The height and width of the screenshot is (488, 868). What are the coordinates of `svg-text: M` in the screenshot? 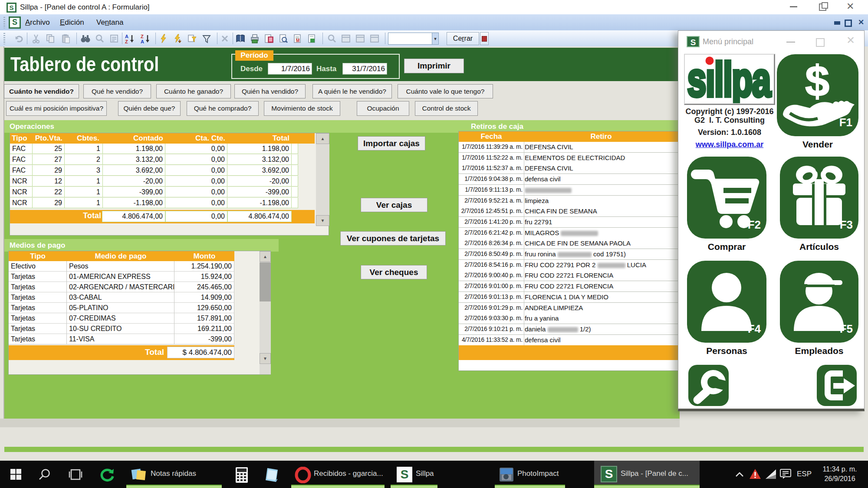 It's located at (298, 41).